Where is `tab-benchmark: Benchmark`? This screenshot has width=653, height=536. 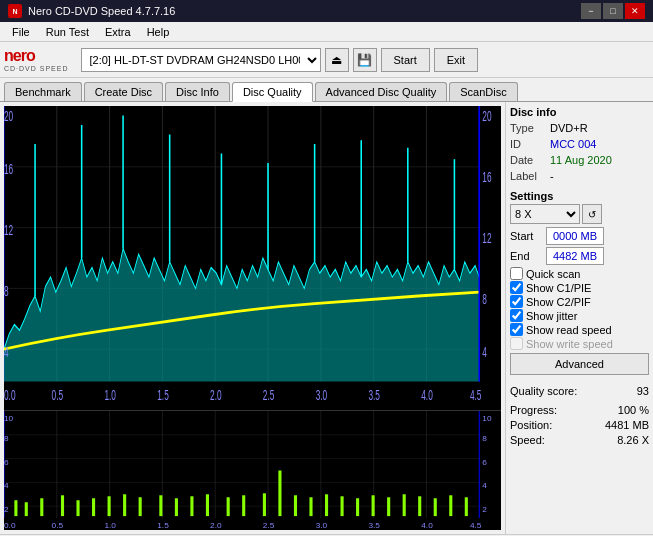
tab-benchmark: Benchmark is located at coordinates (43, 92).